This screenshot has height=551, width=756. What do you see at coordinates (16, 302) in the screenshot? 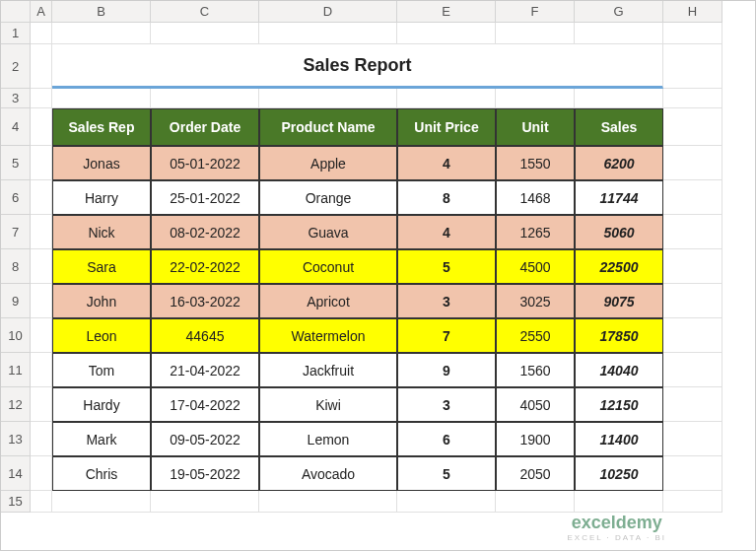
I see `row-header-9: 9` at bounding box center [16, 302].